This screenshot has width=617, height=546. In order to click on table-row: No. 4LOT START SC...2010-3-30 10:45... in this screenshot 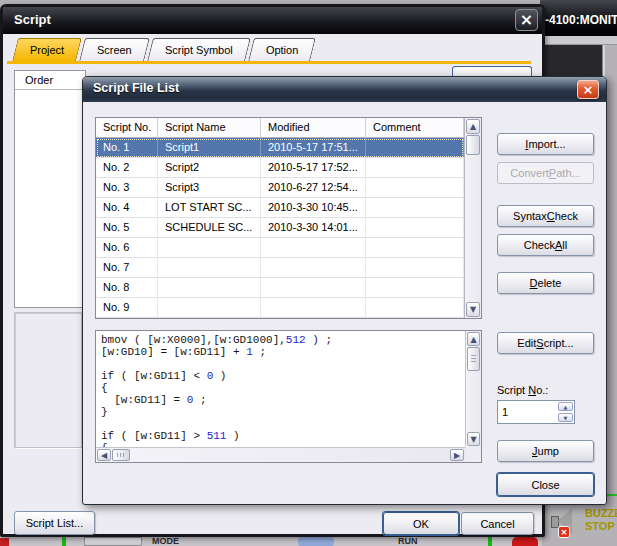, I will do `click(280, 208)`.